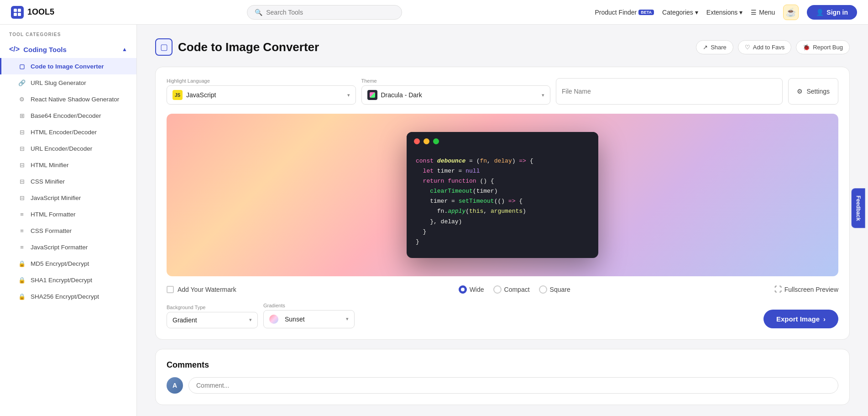 This screenshot has height=416, width=868. Describe the element at coordinates (813, 91) in the screenshot. I see `settings-button: ⚙ Settings` at that location.